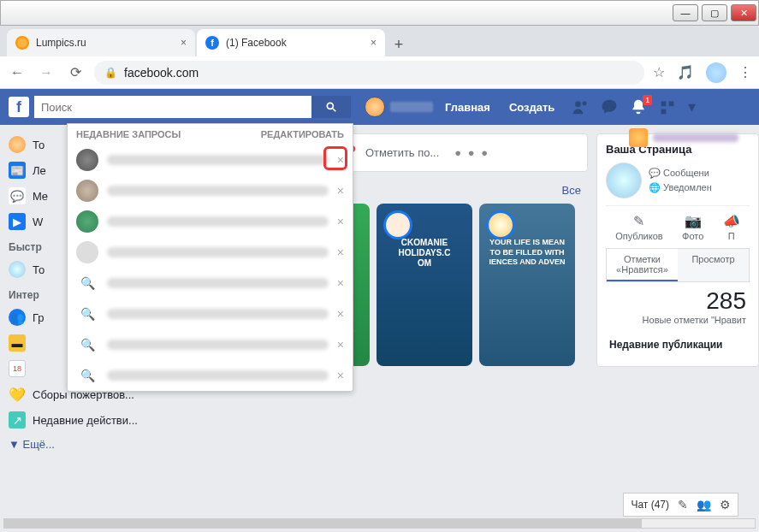 The image size is (759, 532). What do you see at coordinates (678, 323) in the screenshot?
I see `likes-sublabel: Новые отметки "Нравит` at bounding box center [678, 323].